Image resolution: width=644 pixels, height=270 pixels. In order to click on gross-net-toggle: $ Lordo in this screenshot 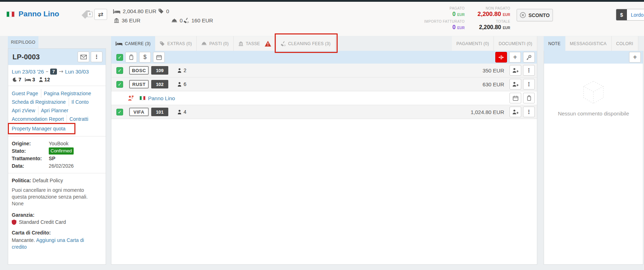, I will do `click(630, 15)`.